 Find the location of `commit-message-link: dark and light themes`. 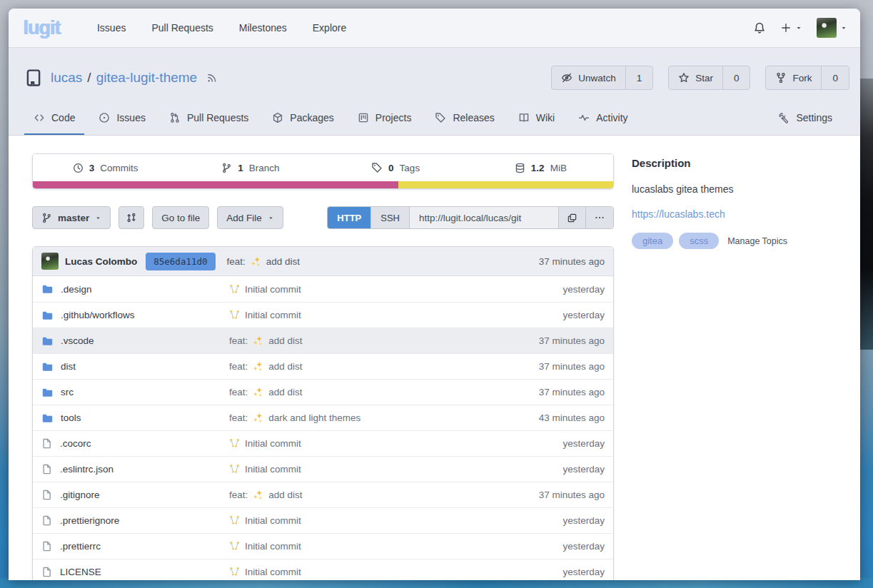

commit-message-link: dark and light themes is located at coordinates (314, 418).